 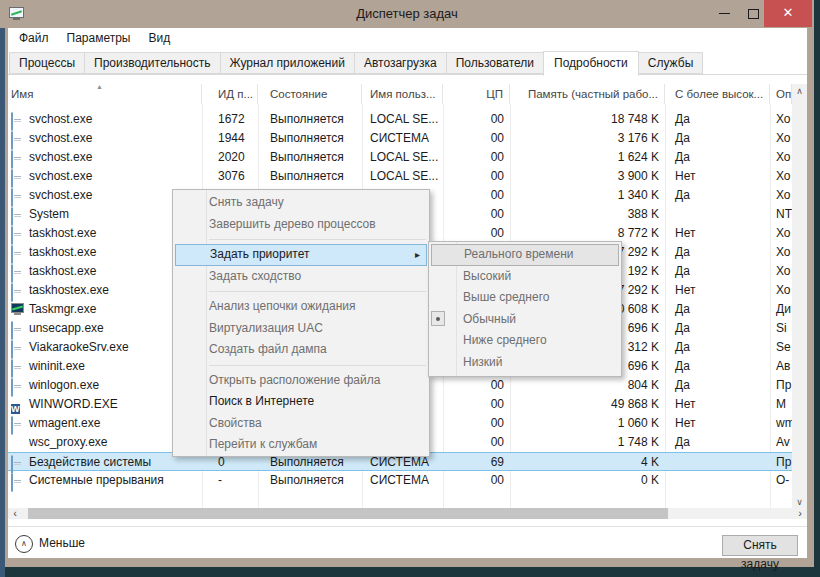 What do you see at coordinates (525, 298) in the screenshot?
I see `priority-item-2: Выше среднего` at bounding box center [525, 298].